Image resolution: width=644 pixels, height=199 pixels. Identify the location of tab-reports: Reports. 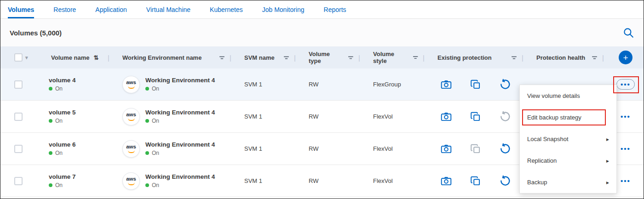
(335, 9).